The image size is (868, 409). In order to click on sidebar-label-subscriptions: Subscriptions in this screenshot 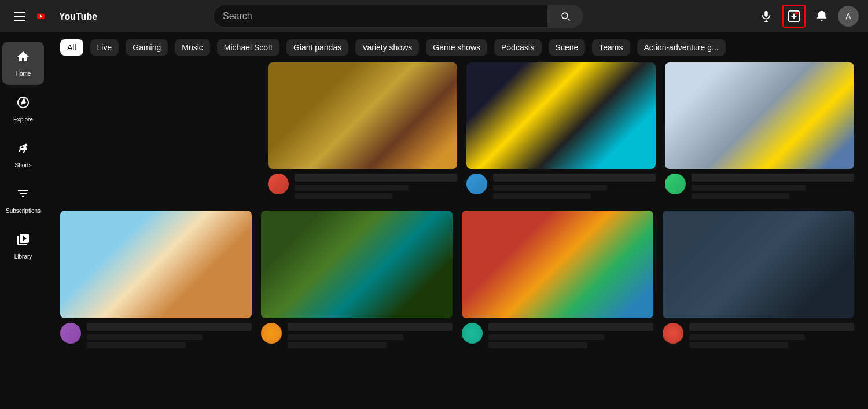, I will do `click(23, 211)`.